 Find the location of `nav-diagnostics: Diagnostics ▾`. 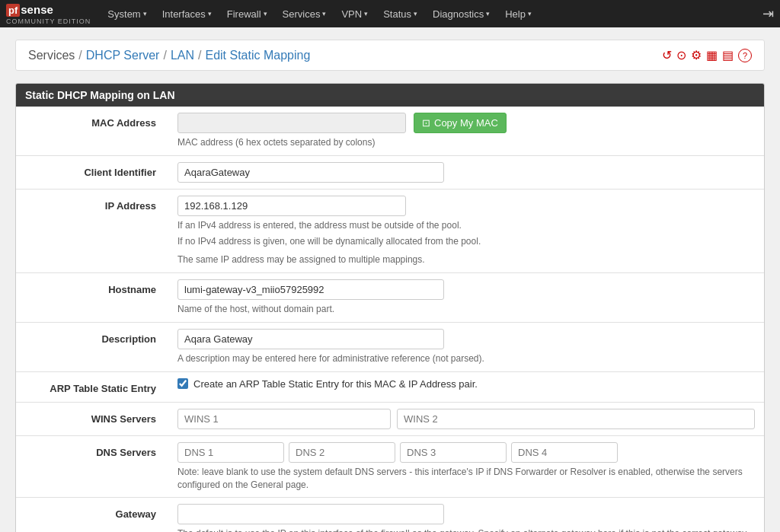

nav-diagnostics: Diagnostics ▾ is located at coordinates (462, 14).